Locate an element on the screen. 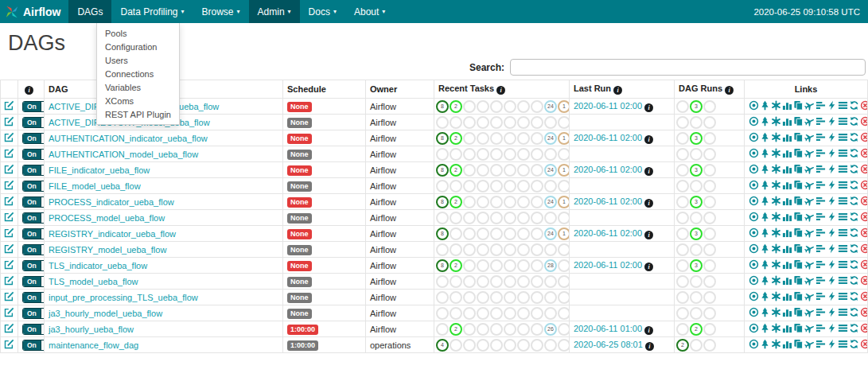  task-state-circle-skipped is located at coordinates (496, 122).